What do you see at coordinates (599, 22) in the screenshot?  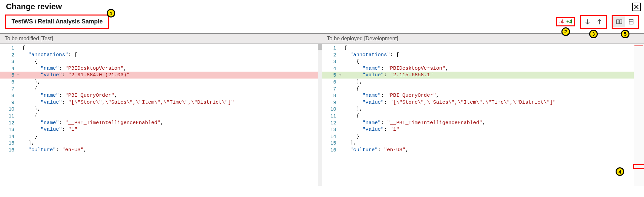 I see `prev-change-button` at bounding box center [599, 22].